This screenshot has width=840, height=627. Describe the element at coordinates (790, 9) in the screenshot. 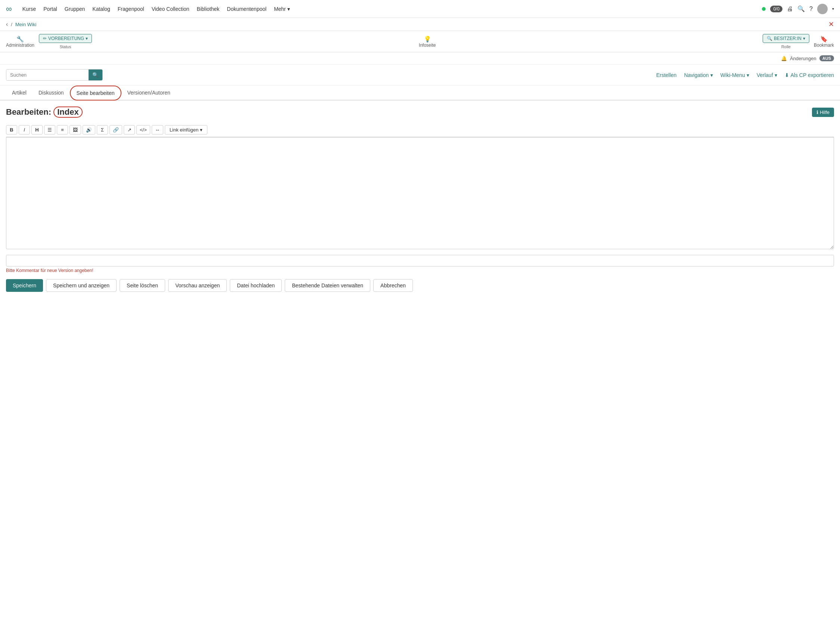

I see `print-icon: 🖨` at that location.